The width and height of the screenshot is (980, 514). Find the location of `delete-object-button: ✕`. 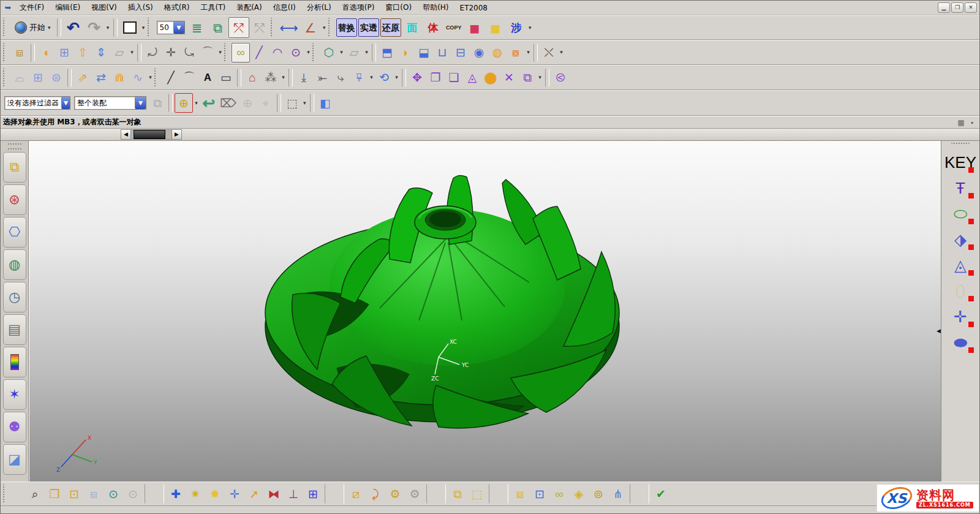

delete-object-button: ✕ is located at coordinates (509, 78).